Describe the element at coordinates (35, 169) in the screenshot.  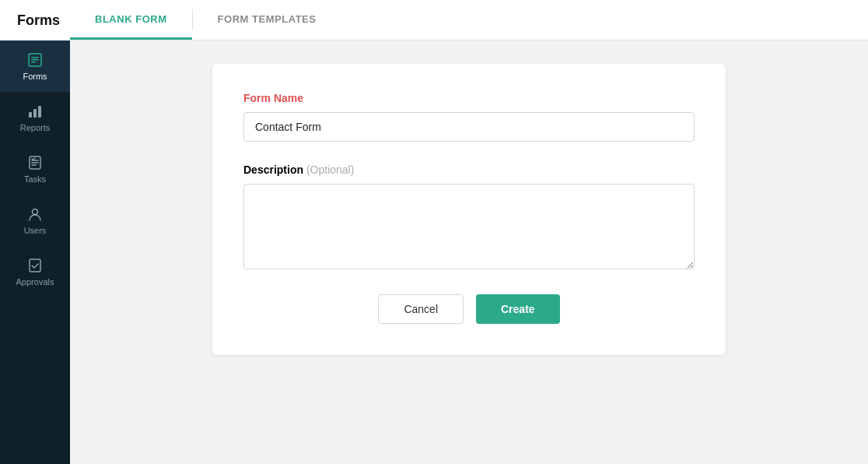
I see `sidebar-item-tasks: Tasks` at that location.